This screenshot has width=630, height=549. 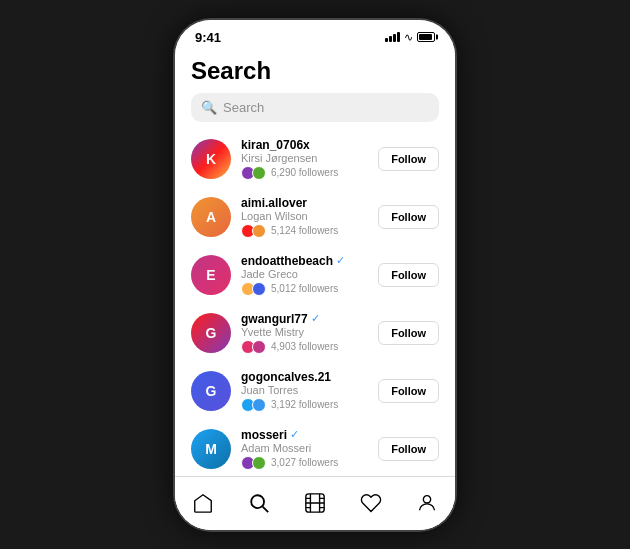 I want to click on display-name: Kirsi Jørgensen, so click(x=304, y=158).